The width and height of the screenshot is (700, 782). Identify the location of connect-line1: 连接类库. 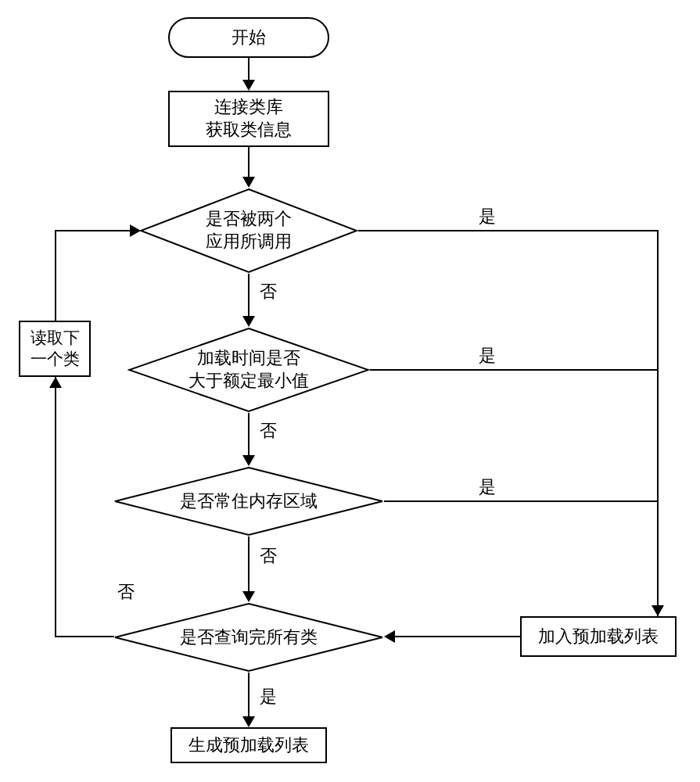
(249, 108).